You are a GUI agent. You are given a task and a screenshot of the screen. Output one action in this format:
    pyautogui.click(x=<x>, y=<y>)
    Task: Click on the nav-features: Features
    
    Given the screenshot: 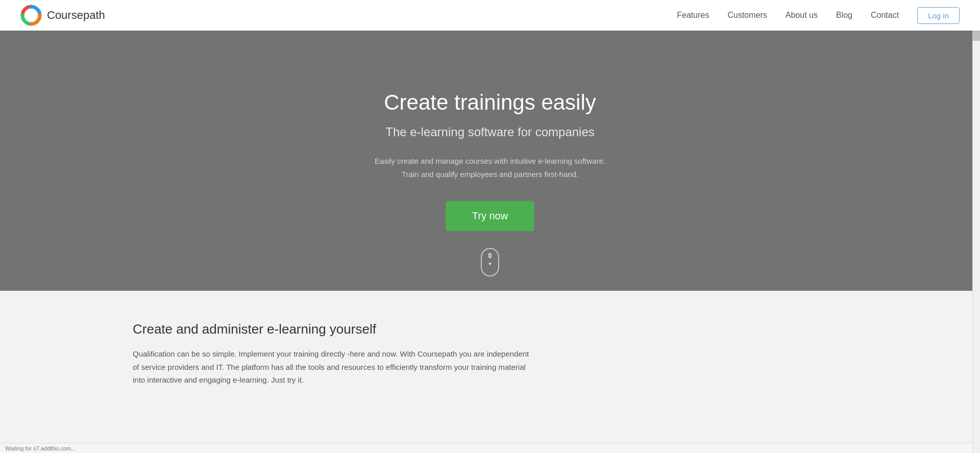 What is the action you would take?
    pyautogui.click(x=693, y=15)
    